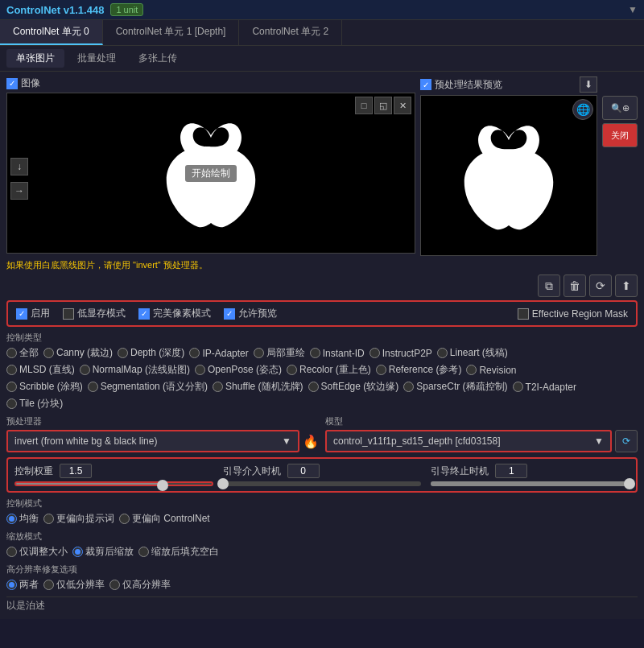 The image size is (644, 648). What do you see at coordinates (140, 584) in the screenshot?
I see `radio-high-res-only: 仅高分辨率` at bounding box center [140, 584].